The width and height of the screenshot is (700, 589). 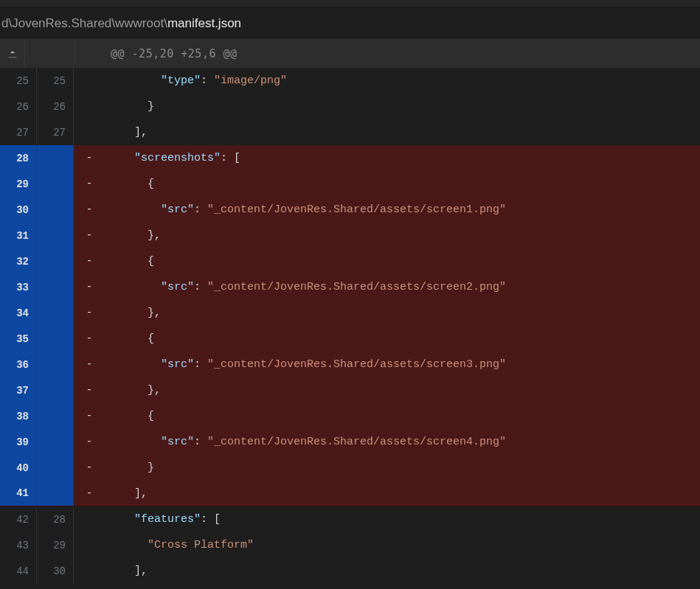 What do you see at coordinates (18, 158) in the screenshot?
I see `gutter-old-line: 28` at bounding box center [18, 158].